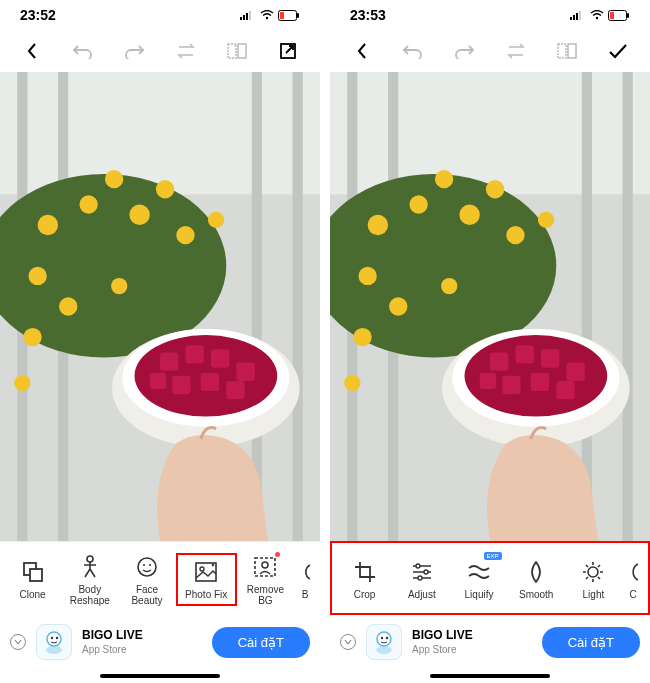 The width and height of the screenshot is (650, 683). What do you see at coordinates (490, 15) in the screenshot?
I see `status-bar: 23:53` at bounding box center [490, 15].